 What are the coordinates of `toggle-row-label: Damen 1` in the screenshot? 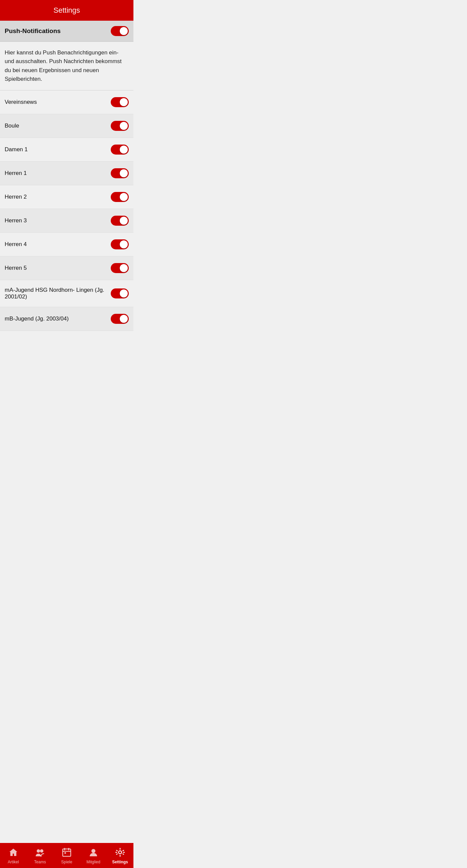 It's located at (16, 150).